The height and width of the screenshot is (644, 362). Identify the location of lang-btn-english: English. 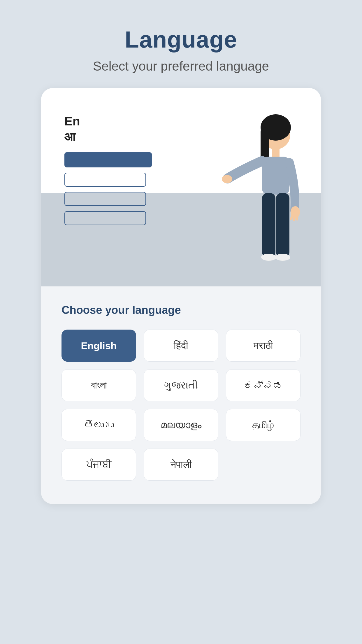
(99, 346).